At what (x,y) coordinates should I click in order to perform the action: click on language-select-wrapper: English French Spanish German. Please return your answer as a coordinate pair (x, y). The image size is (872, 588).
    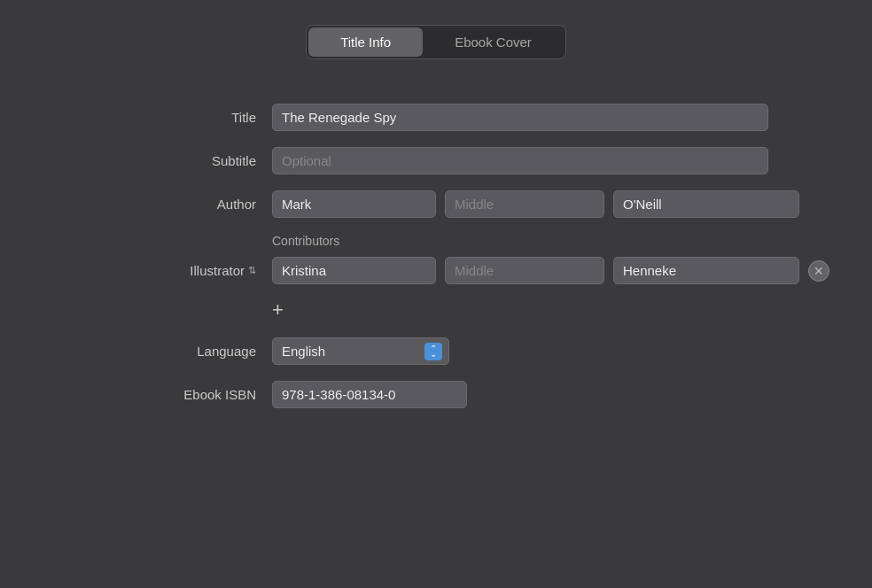
    Looking at the image, I should click on (361, 351).